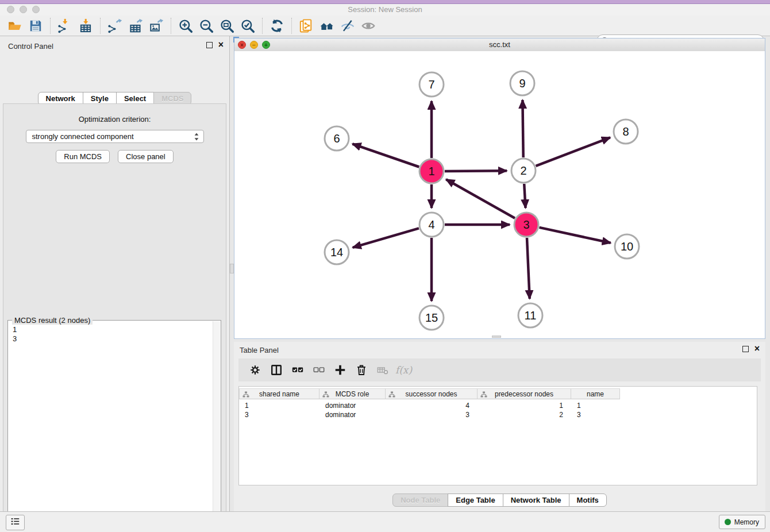 The width and height of the screenshot is (770, 532). I want to click on panel-splitter-handle, so click(232, 269).